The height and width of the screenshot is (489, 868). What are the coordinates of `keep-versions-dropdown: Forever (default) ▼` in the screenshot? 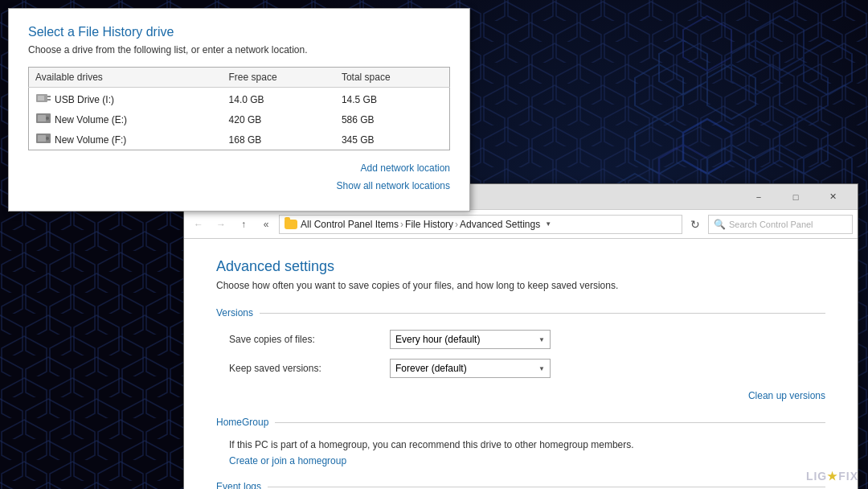 It's located at (470, 368).